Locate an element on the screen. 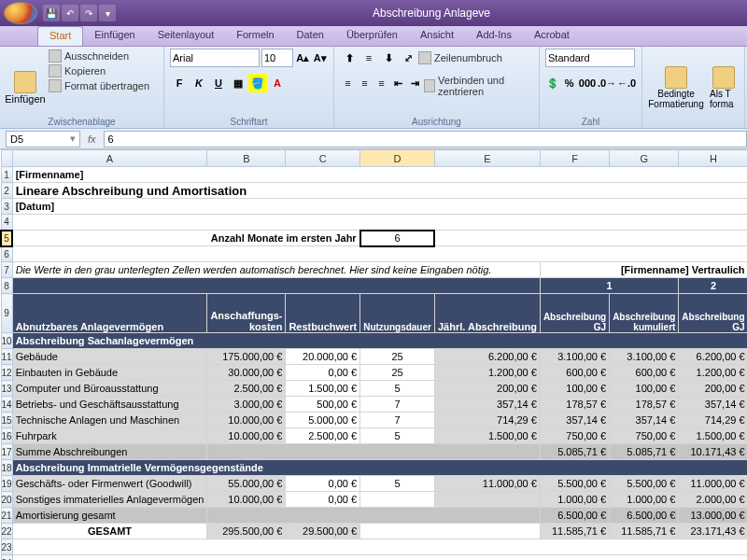 The image size is (747, 560). copy-icon is located at coordinates (55, 71).